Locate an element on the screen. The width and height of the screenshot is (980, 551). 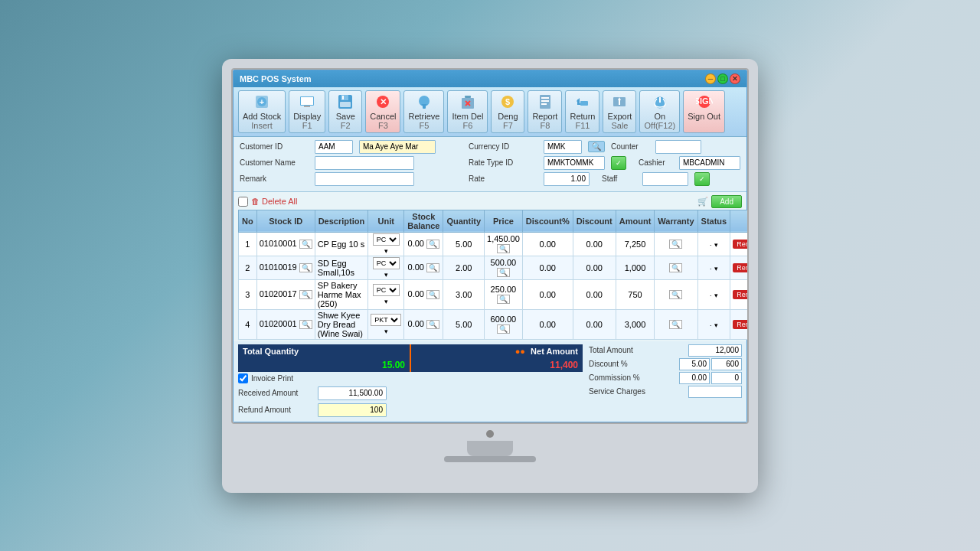
col-warranty: Warranty is located at coordinates (676, 220).